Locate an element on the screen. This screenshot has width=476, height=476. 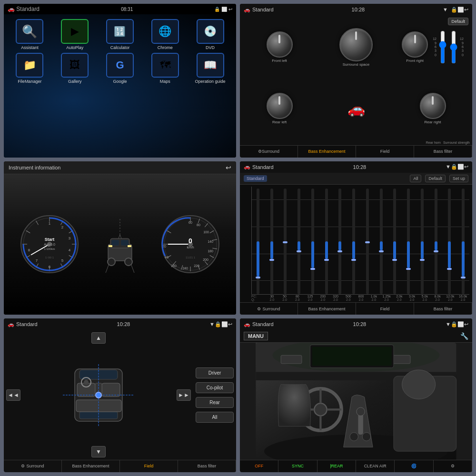
nav-up-area: ▲ is located at coordinates (99, 338).